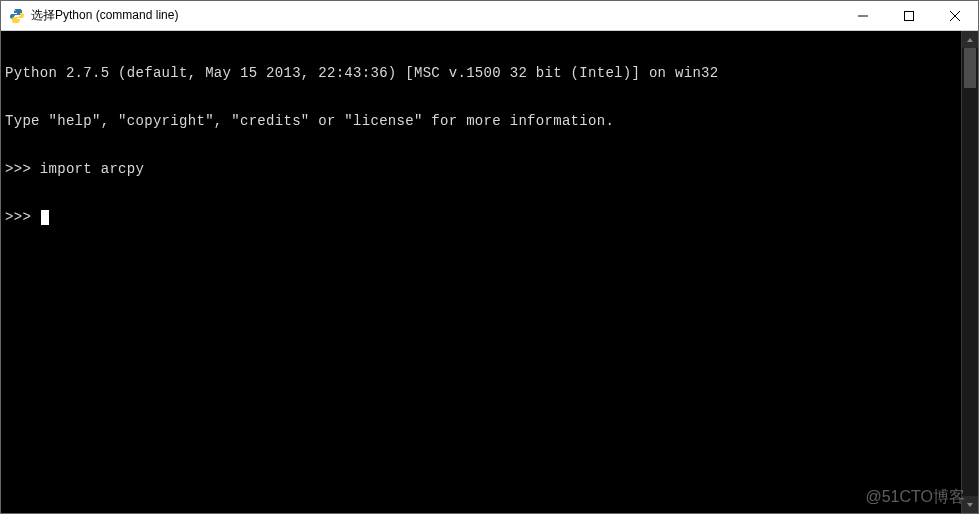  Describe the element at coordinates (17, 16) in the screenshot. I see `python-icon` at that location.